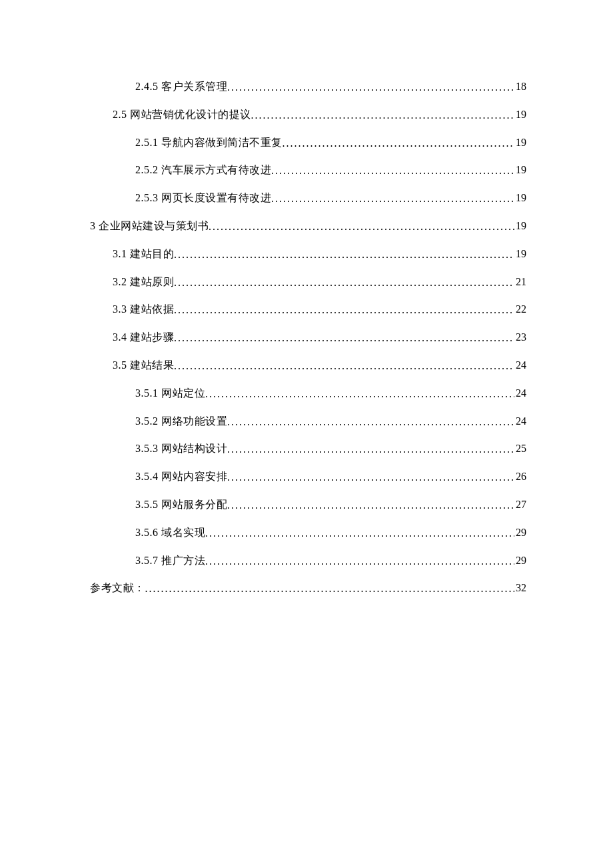 This screenshot has width=613, height=868. Describe the element at coordinates (171, 393) in the screenshot. I see `toc-entry-label: 3.5.1 网站定位` at that location.